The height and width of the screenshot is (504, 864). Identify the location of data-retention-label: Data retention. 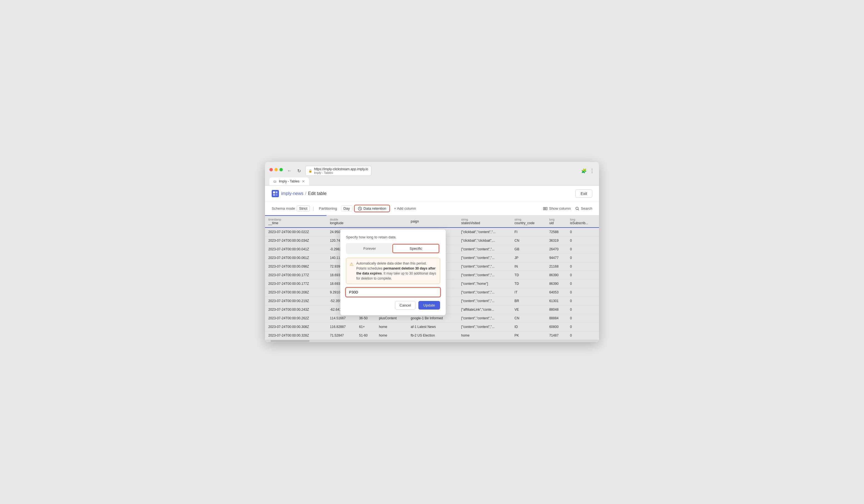
(375, 208).